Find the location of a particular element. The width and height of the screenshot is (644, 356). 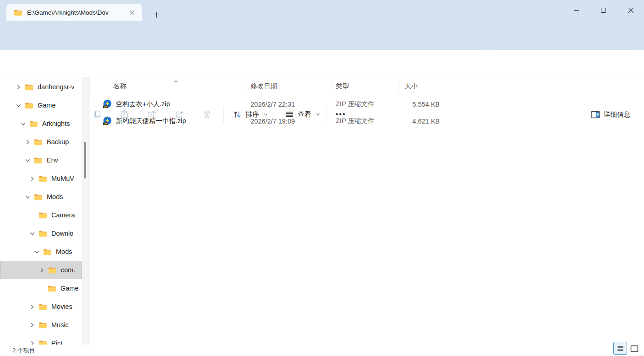

details-pane-icon is located at coordinates (595, 114).